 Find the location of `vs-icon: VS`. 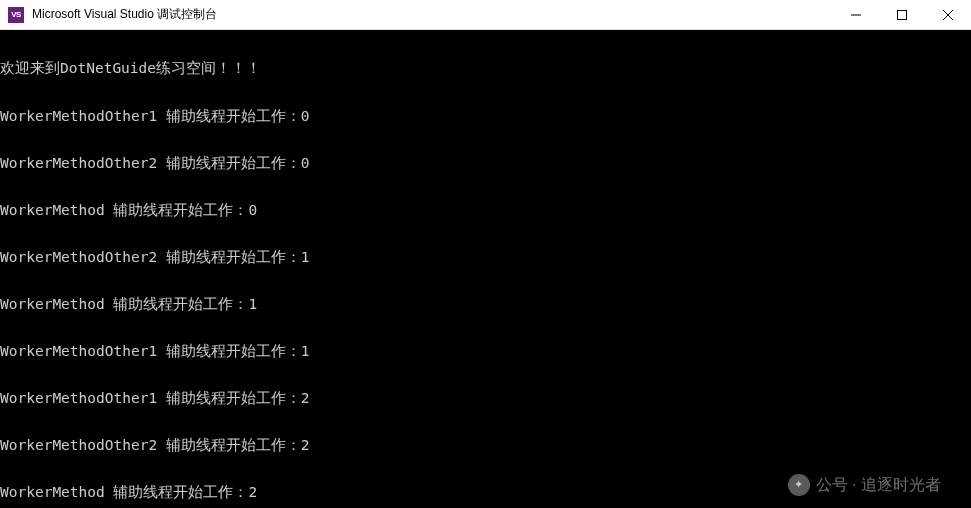

vs-icon: VS is located at coordinates (16, 15).